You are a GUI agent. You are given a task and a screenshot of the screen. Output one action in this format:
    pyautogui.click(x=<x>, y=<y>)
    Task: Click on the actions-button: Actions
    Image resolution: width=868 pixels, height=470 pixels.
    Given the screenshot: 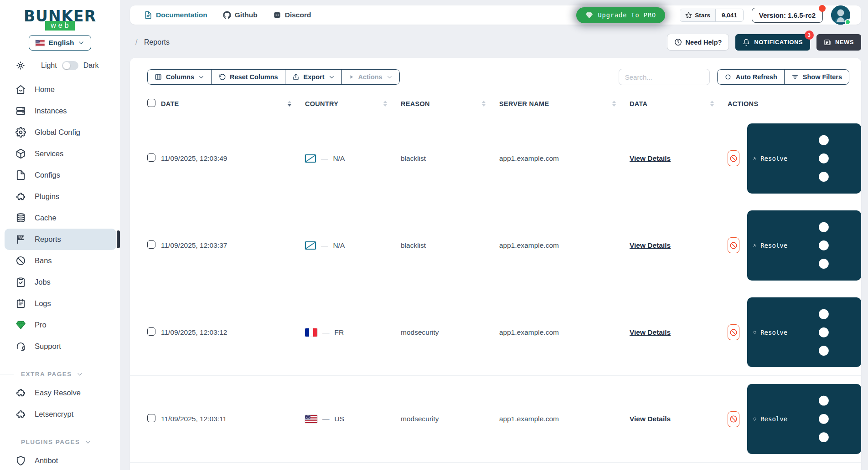 What is the action you would take?
    pyautogui.click(x=370, y=77)
    